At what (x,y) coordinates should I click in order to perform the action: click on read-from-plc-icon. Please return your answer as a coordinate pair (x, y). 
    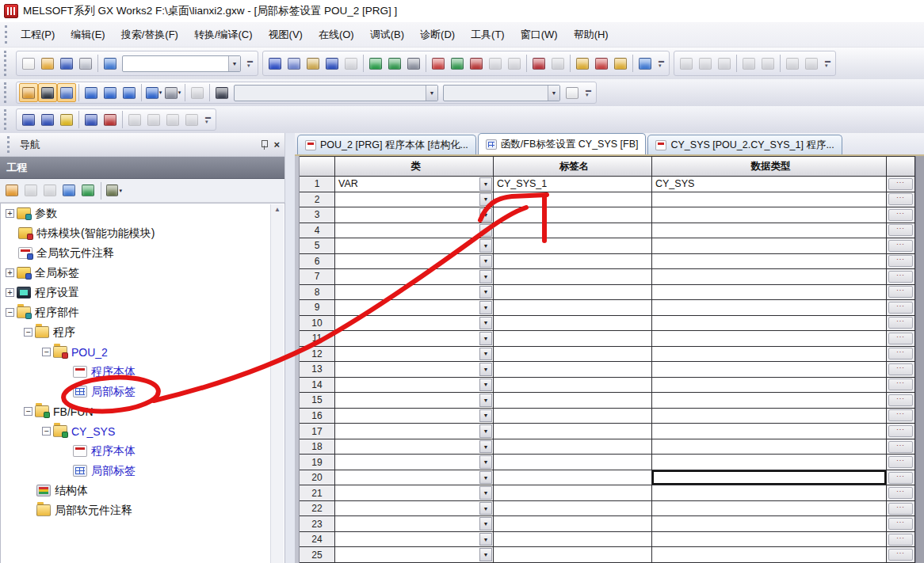
    Looking at the image, I should click on (395, 63).